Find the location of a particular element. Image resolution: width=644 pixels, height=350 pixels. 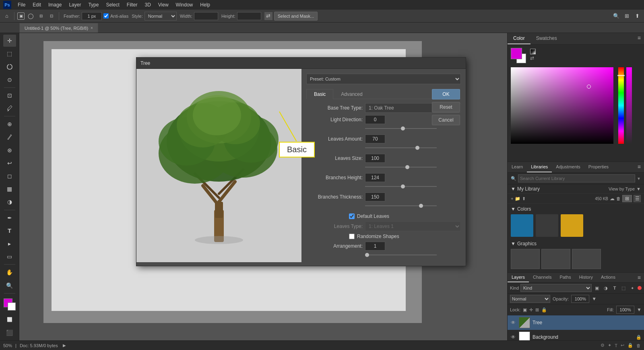

pen-tool: ✒ is located at coordinates (10, 217).